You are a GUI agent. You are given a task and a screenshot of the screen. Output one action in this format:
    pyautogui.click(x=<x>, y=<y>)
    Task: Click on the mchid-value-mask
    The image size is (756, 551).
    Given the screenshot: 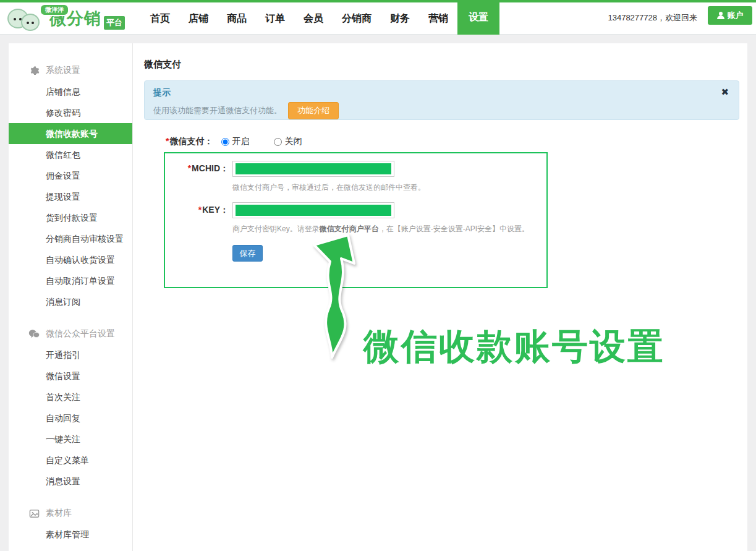 What is the action you would take?
    pyautogui.click(x=313, y=169)
    